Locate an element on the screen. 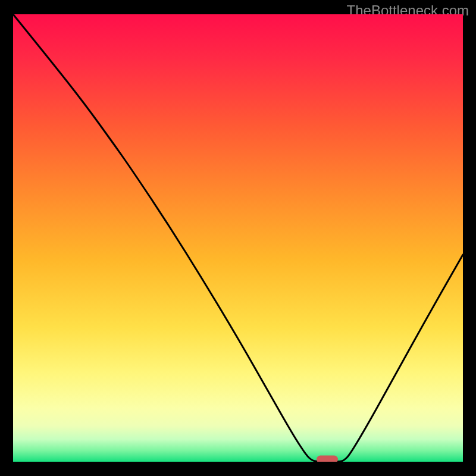 This screenshot has height=476, width=476. optimal-marker is located at coordinates (327, 459).